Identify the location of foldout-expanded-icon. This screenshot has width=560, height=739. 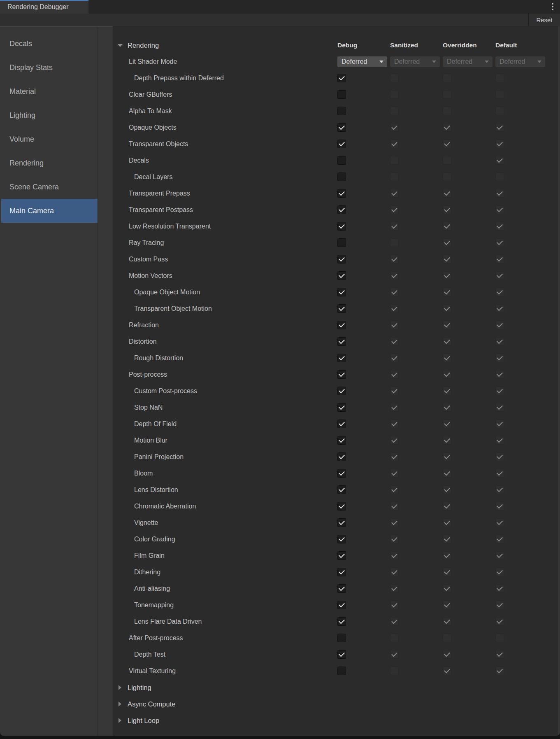
(120, 45).